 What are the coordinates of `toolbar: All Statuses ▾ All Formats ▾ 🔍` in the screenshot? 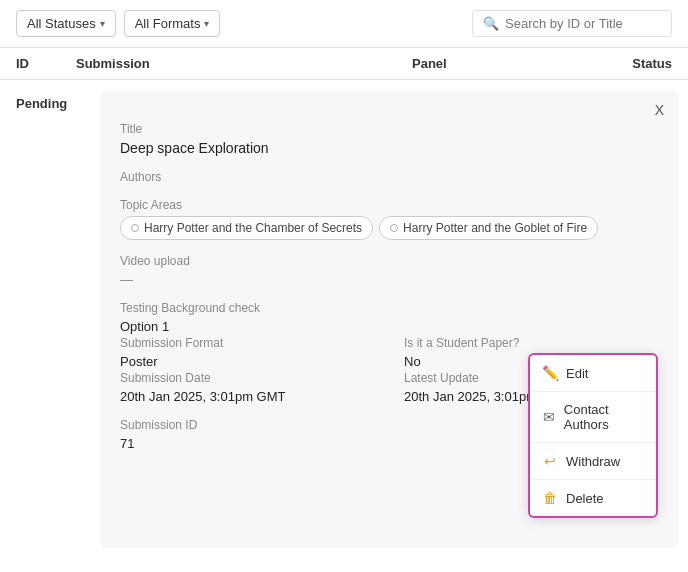 It's located at (344, 24).